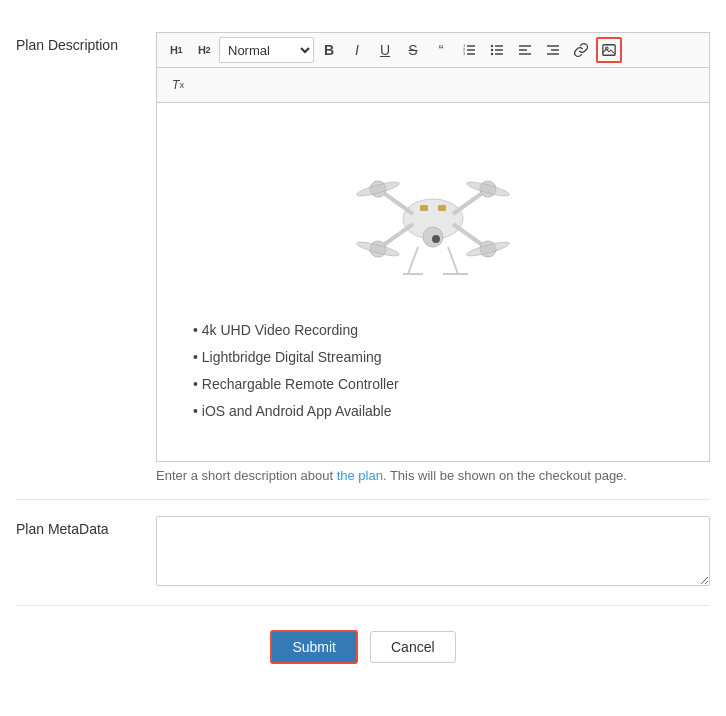  Describe the element at coordinates (176, 50) in the screenshot. I see `h1-button: H1` at that location.